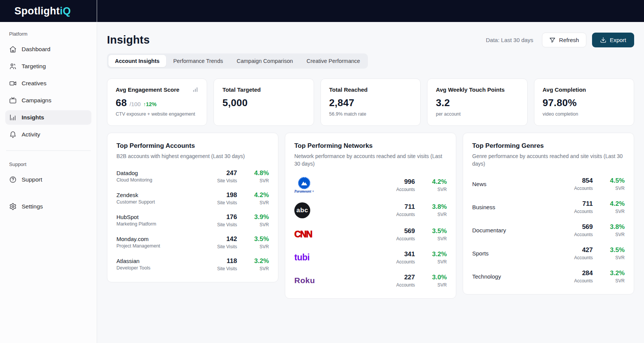  I want to click on top-bar-spacer, so click(371, 11).